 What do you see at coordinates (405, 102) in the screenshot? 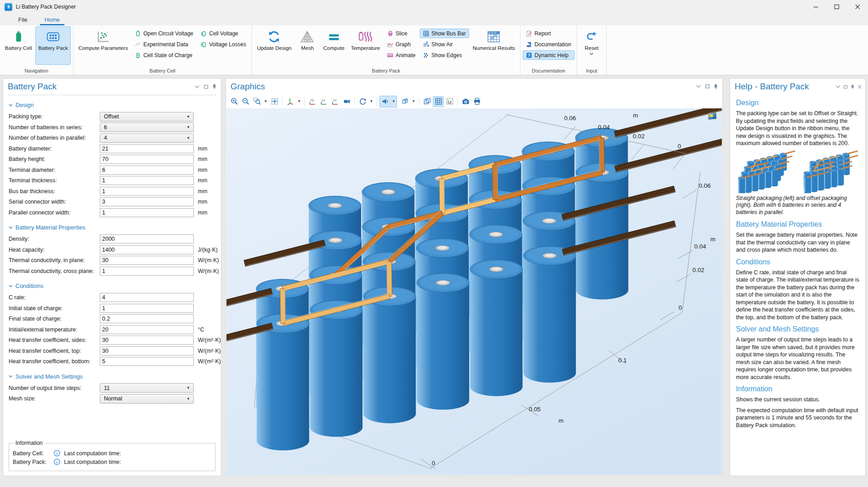
I see `scene-light-button` at bounding box center [405, 102].